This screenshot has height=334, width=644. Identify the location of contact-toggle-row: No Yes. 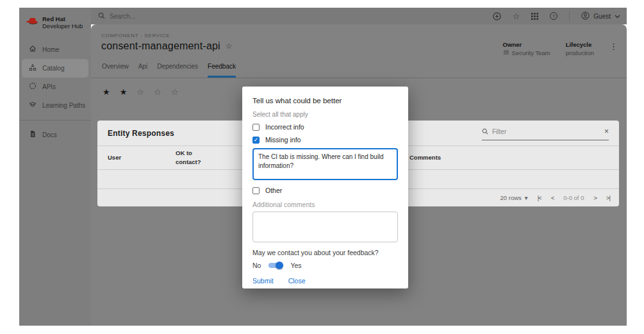
(326, 265).